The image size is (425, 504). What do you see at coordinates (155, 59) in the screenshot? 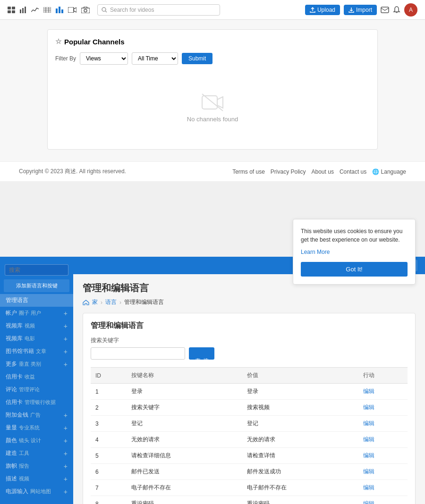
I see `time-filter-select: All Time Today This Week This Month` at bounding box center [155, 59].